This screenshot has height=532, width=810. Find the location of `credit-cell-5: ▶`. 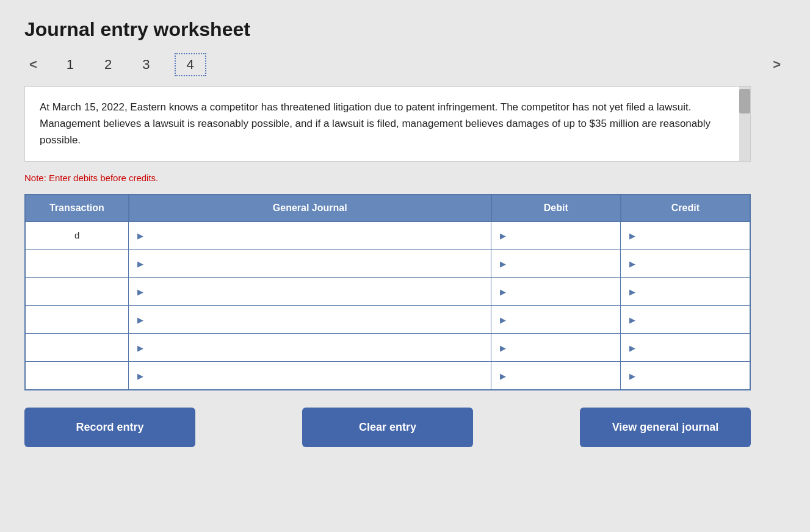

credit-cell-5: ▶ is located at coordinates (685, 376).